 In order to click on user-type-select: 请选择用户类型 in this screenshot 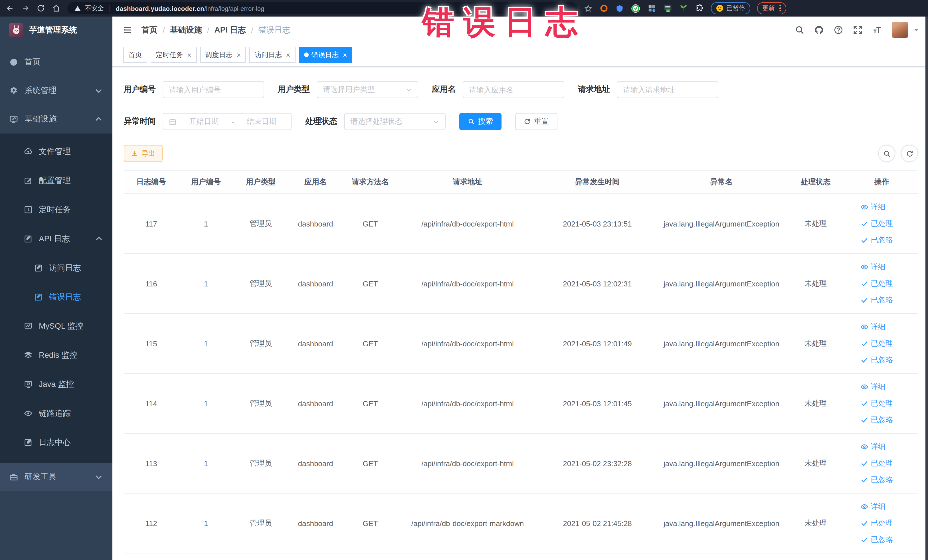, I will do `click(368, 90)`.